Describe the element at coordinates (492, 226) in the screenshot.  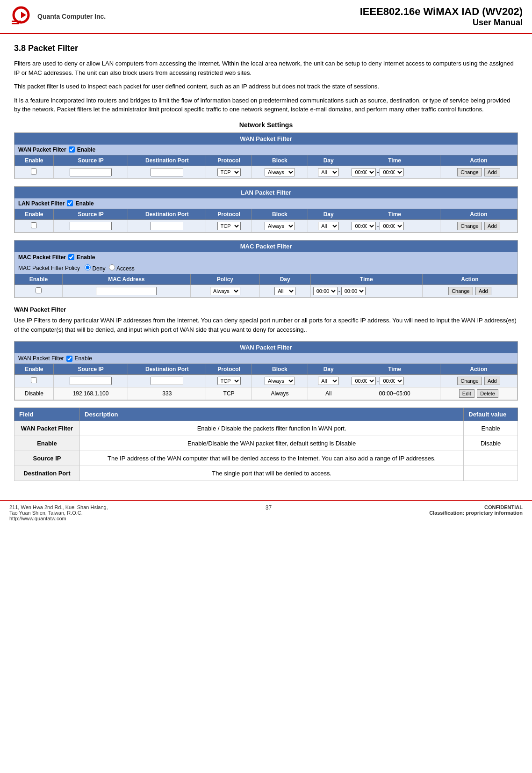
I see `lan-add-button: Add` at that location.